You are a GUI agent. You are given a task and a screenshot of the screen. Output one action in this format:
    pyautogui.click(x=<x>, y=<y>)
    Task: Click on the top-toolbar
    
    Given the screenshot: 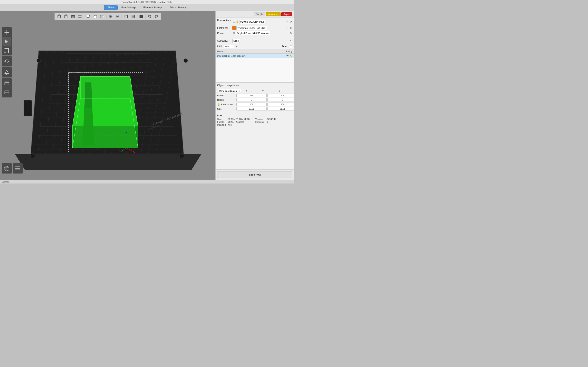 What is the action you would take?
    pyautogui.click(x=108, y=17)
    